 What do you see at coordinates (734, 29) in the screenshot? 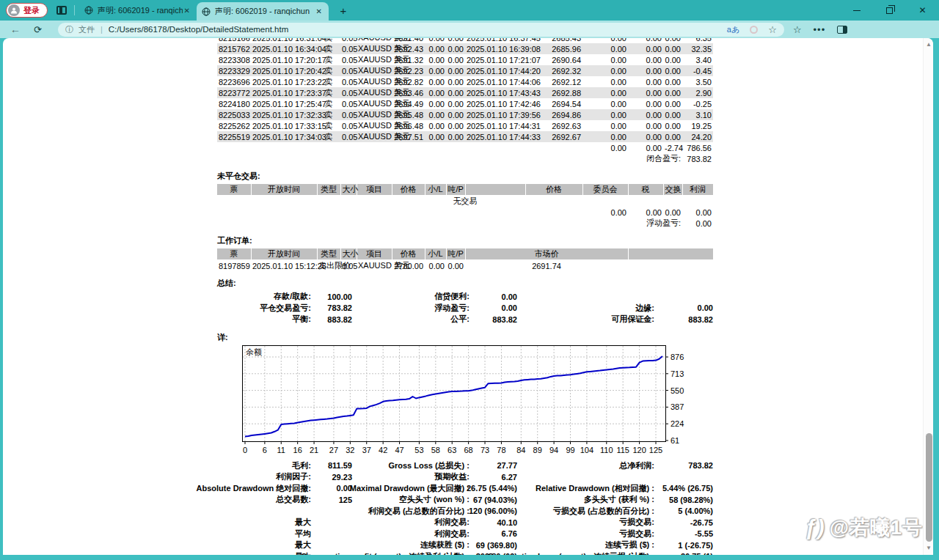
I see `translate-icon: aあ` at bounding box center [734, 29].